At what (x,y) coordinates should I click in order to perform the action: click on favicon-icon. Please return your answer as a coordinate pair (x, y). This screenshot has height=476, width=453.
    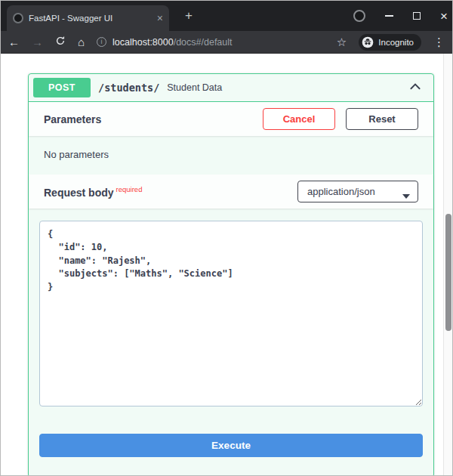
    Looking at the image, I should click on (18, 18).